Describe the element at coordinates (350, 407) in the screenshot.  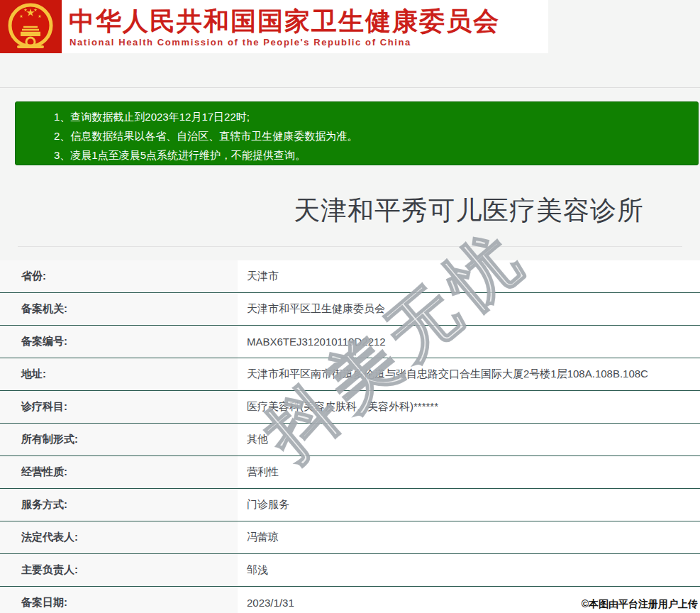
I see `record-row: 诊疗科目:医疗美容科(美容皮肤科、美容外科)******` at that location.